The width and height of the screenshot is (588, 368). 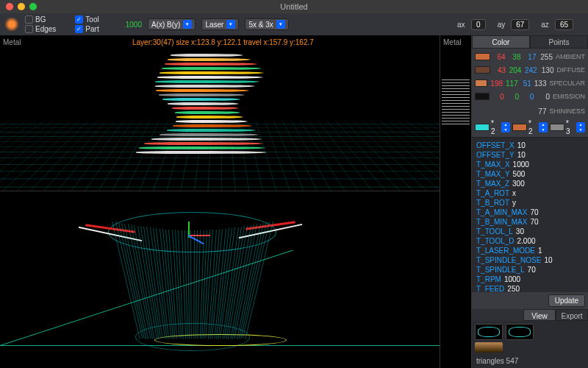 What do you see at coordinates (567, 300) in the screenshot?
I see `update-button: Update` at bounding box center [567, 300].